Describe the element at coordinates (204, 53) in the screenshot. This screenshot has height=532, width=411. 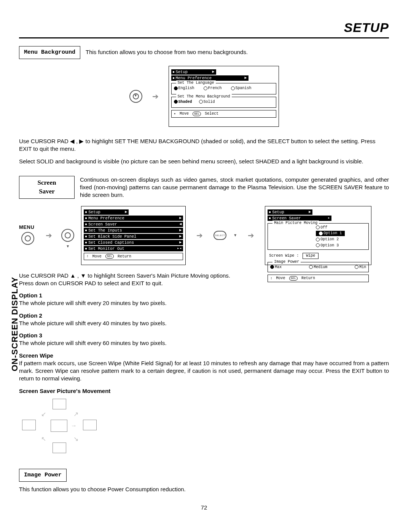
I see `menu-background-row: Menu Background This function allows you…` at that location.